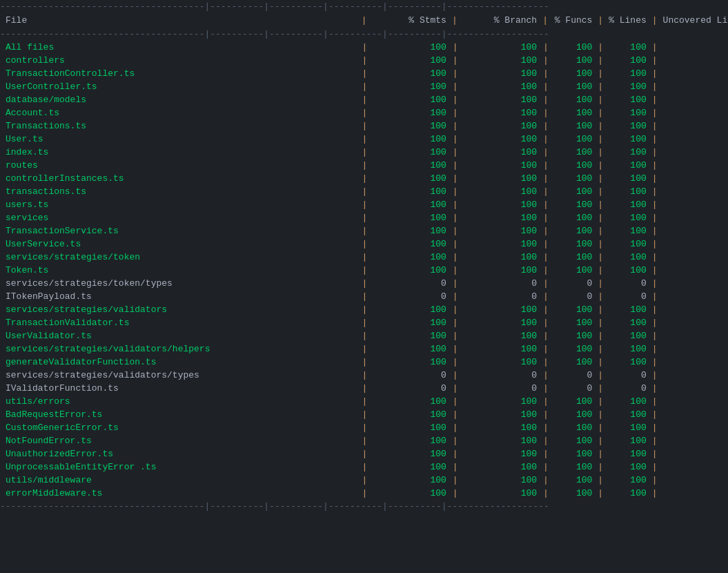  I want to click on file-cell: ITokenPayload.ts, so click(181, 297).